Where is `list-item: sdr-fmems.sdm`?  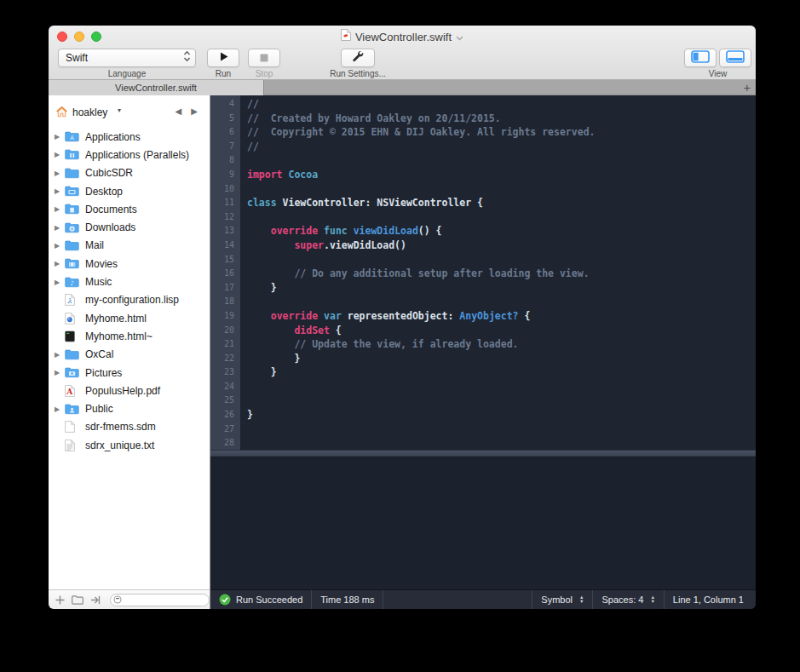
list-item: sdr-fmems.sdm is located at coordinates (129, 428).